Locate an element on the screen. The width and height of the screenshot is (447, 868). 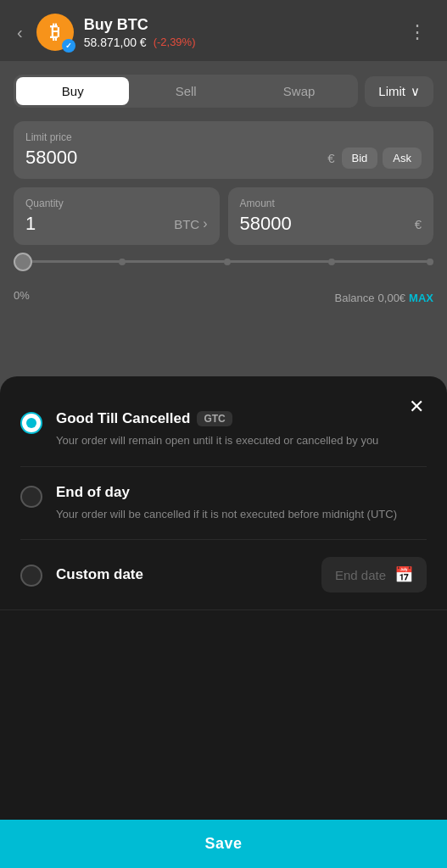
amount-row: 58000 € is located at coordinates (331, 224).